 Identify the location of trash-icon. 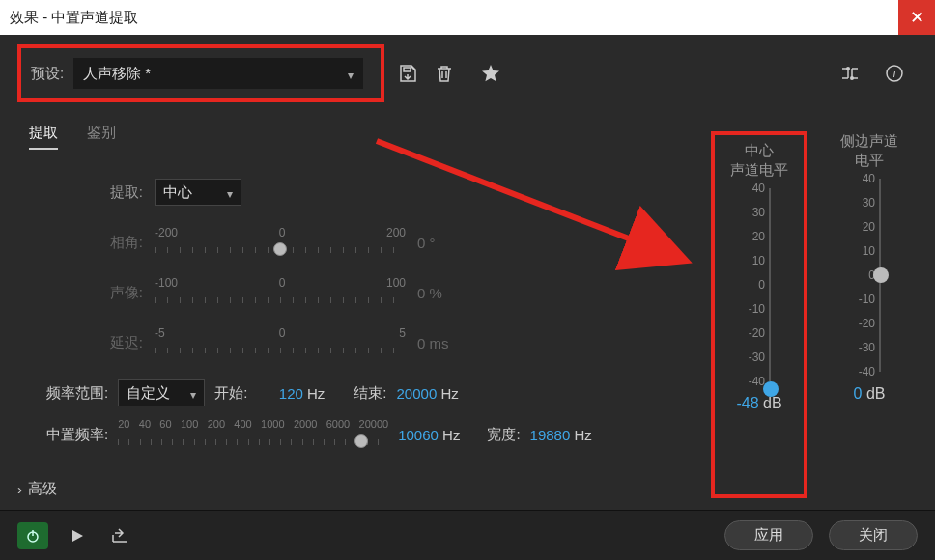
(444, 73).